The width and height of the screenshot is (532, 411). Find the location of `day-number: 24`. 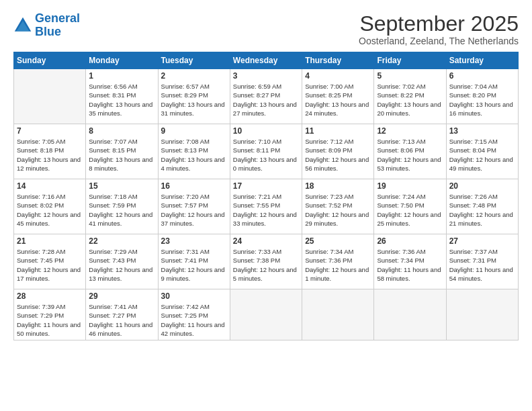

day-number: 24 is located at coordinates (266, 241).